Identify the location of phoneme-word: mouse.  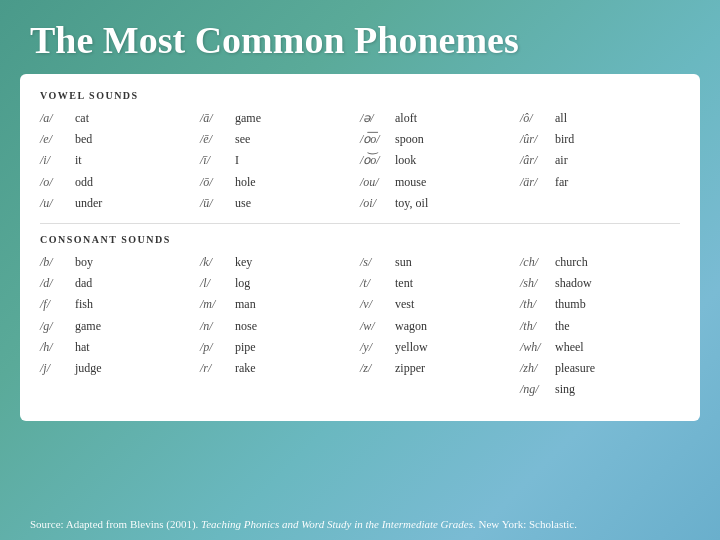
(410, 182).